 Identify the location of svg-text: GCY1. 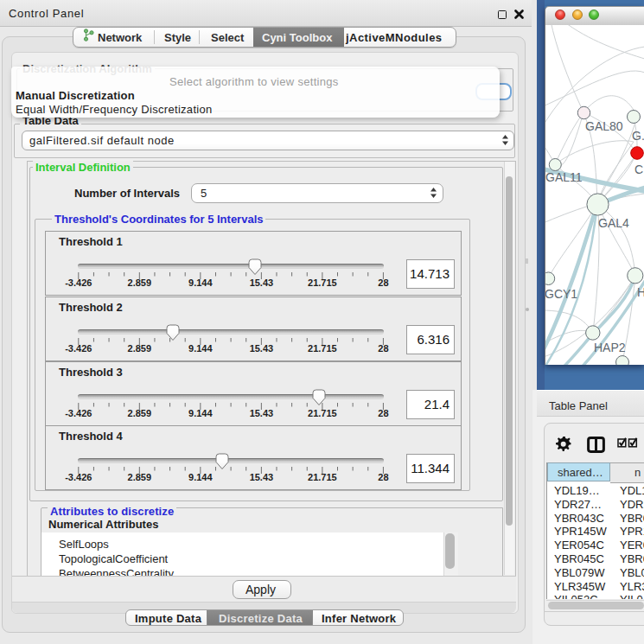
(561, 294).